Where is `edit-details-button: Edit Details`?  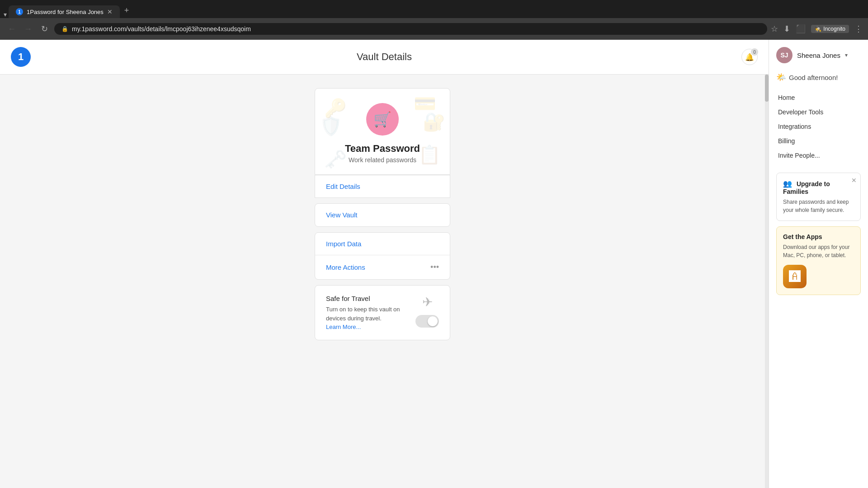
edit-details-button: Edit Details is located at coordinates (382, 186).